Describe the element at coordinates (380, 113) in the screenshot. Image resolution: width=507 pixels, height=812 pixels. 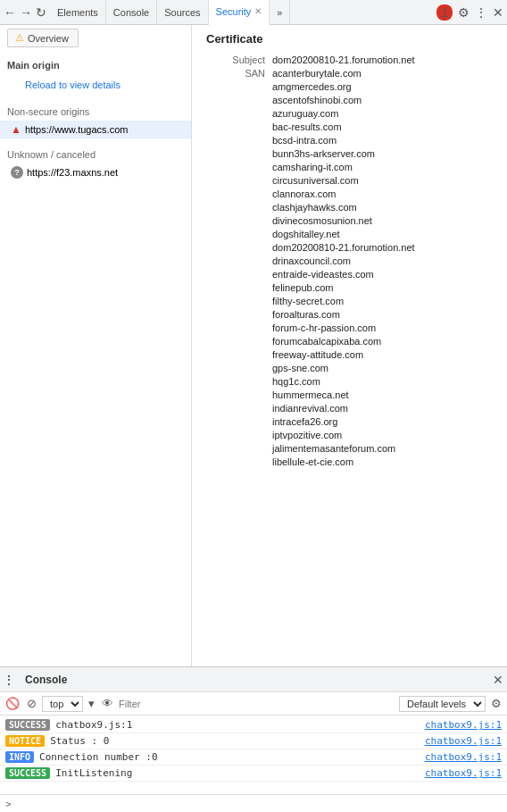
I see `san-value: azuruguay.com` at that location.